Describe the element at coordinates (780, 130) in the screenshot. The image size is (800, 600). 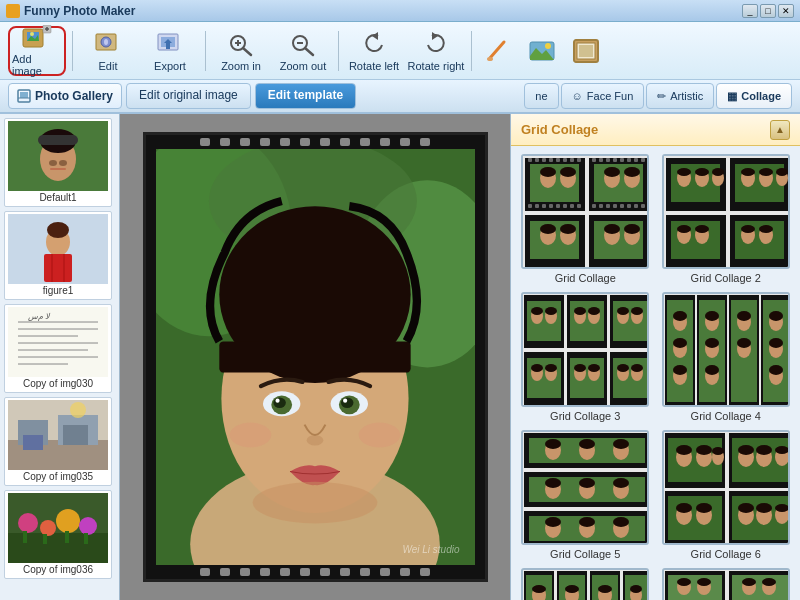
I see `collapse-button: ▲` at that location.